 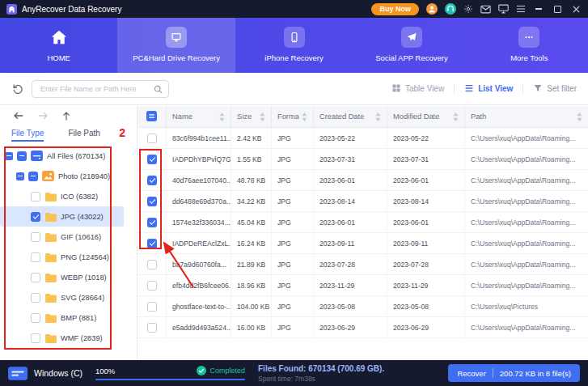 I want to click on menu-icon, so click(x=521, y=9).